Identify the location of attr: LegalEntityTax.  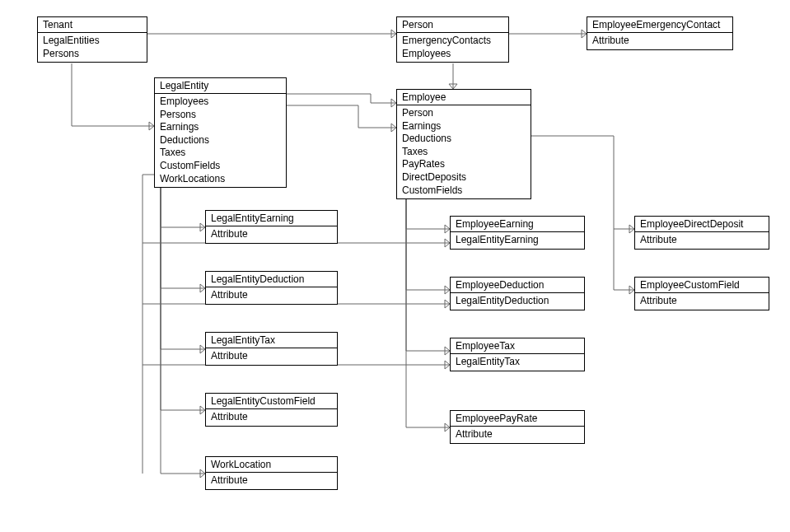
(517, 362).